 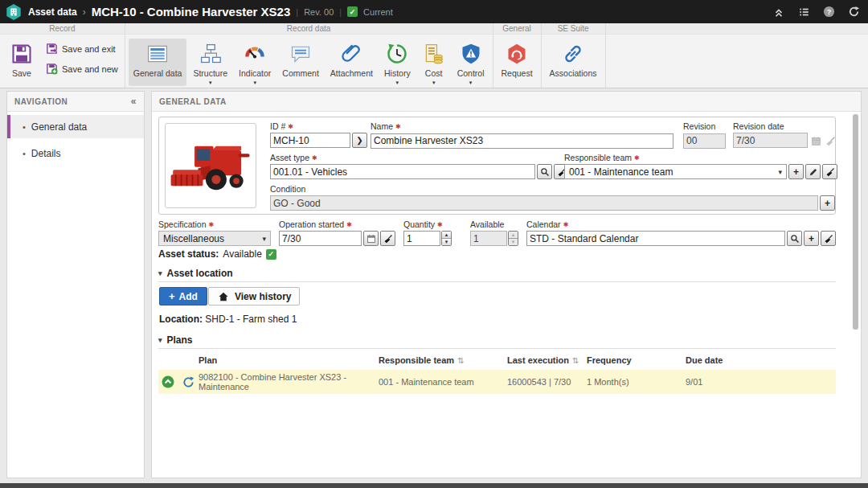 I want to click on add-location-button: Add, so click(x=183, y=296).